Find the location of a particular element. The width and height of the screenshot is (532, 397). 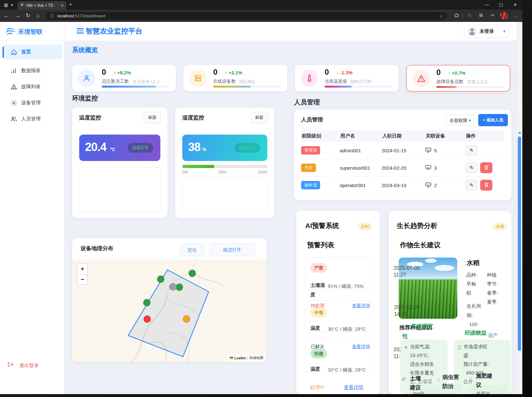

table-row: 主管 supervisor001 2024-02-20 3 ✎ is located at coordinates (403, 168).